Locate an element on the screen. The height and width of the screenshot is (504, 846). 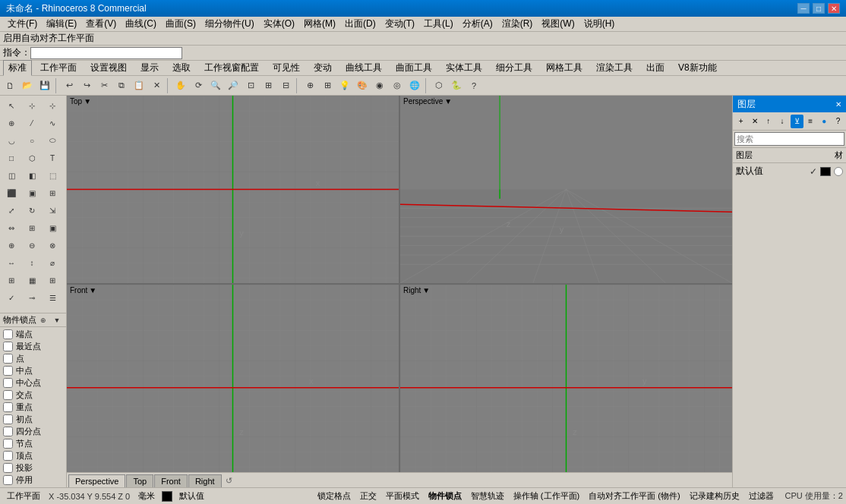
close-button: ✕ is located at coordinates (834, 8).